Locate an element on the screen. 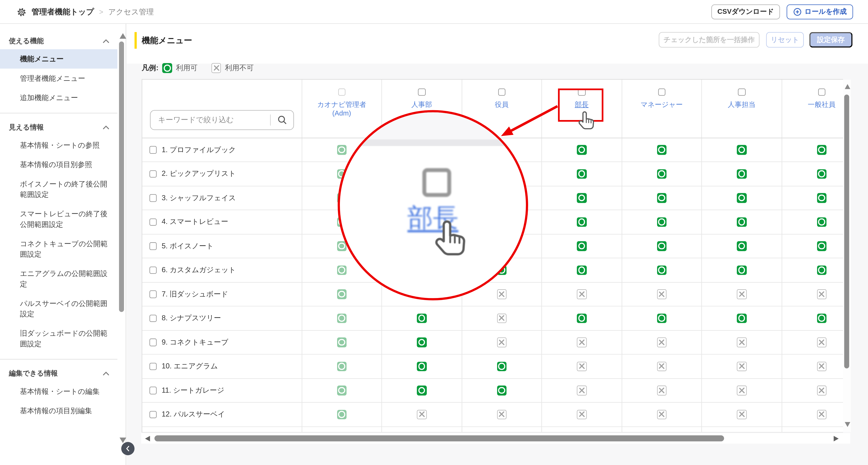 This screenshot has height=465, width=868. sidebar-item: 機能メニュー is located at coordinates (59, 59).